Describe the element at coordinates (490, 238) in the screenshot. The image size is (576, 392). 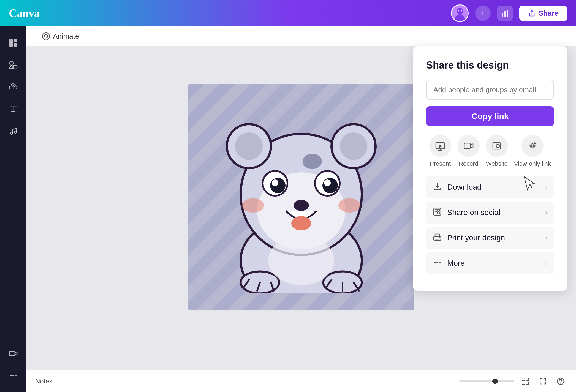
I see `print-action: Print your design ›` at that location.